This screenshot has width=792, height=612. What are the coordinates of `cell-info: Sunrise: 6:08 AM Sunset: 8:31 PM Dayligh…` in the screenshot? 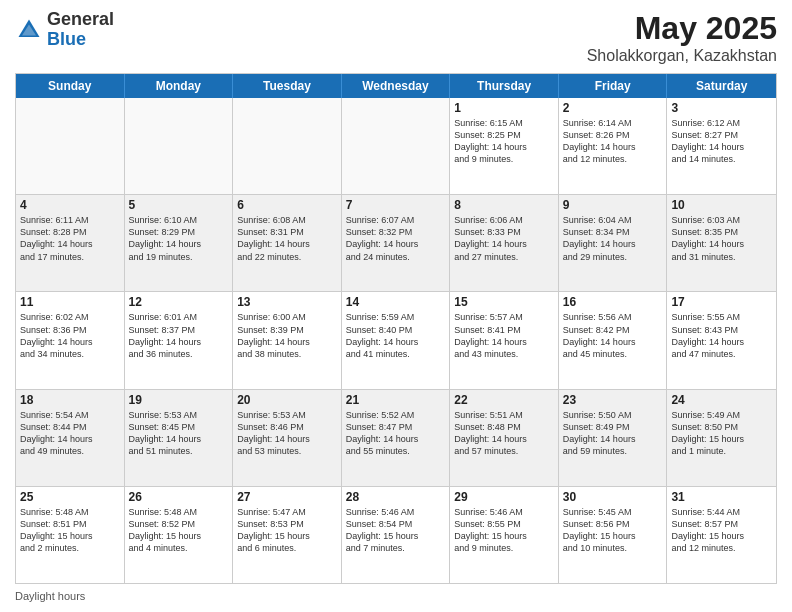 It's located at (287, 238).